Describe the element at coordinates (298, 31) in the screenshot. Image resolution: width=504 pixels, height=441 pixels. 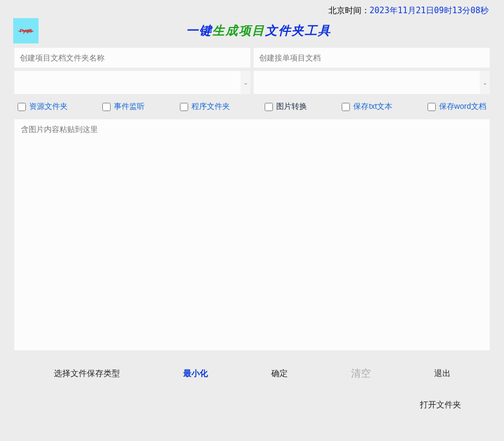
I see `title-part-3: 文件夹工具` at that location.